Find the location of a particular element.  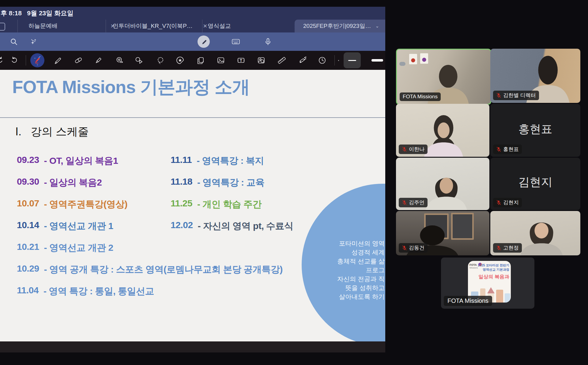

video-tile-honghyunpyo: 홍현표 홍현표 is located at coordinates (535, 130).